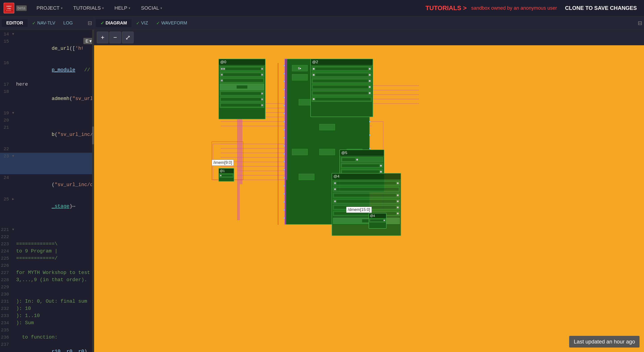  What do you see at coordinates (359, 210) in the screenshot?
I see `dmem-label: /dmem[15:0]` at bounding box center [359, 210].